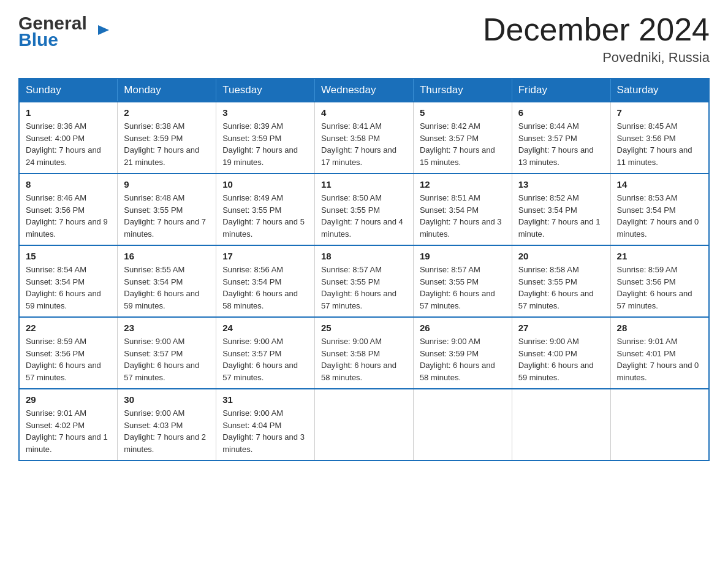  I want to click on day-number: 21, so click(659, 256).